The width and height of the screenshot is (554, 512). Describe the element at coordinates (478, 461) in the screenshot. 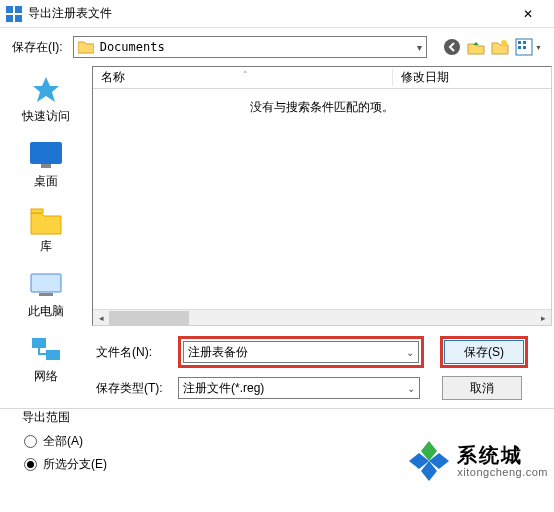

I see `watermark: 系统城 xitongcheng.com` at that location.